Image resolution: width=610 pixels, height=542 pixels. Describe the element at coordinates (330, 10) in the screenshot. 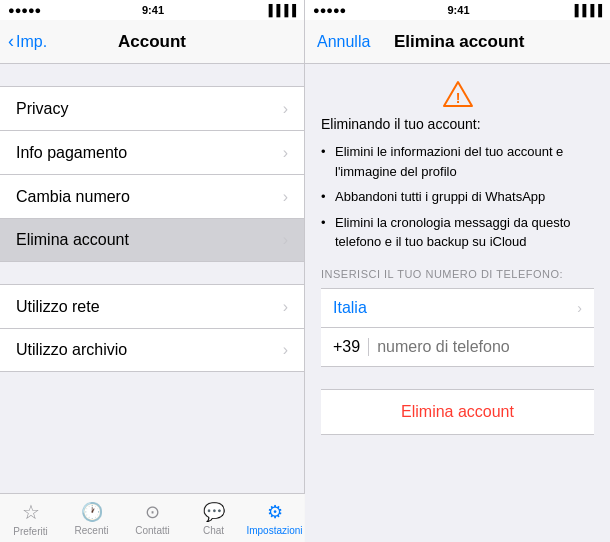

I see `right-signal: ●●●●●` at that location.